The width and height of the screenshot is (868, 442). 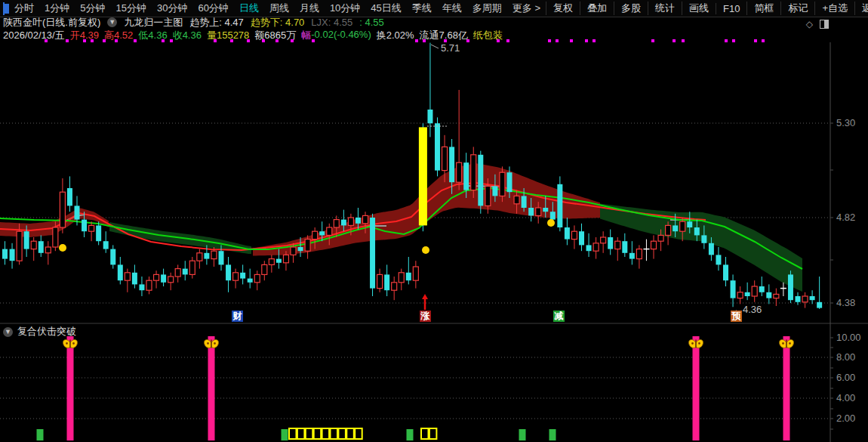 I want to click on candle-signal-yellow, so click(x=423, y=176).